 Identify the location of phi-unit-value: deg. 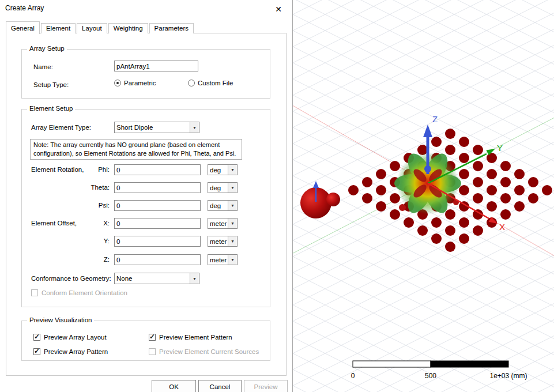
(218, 170).